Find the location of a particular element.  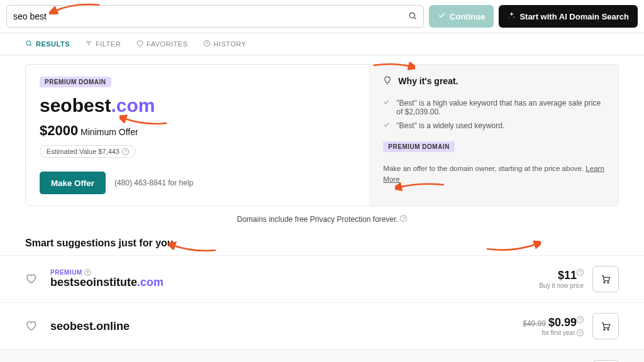

help-phone: (480) 463-8841 for help is located at coordinates (153, 183).